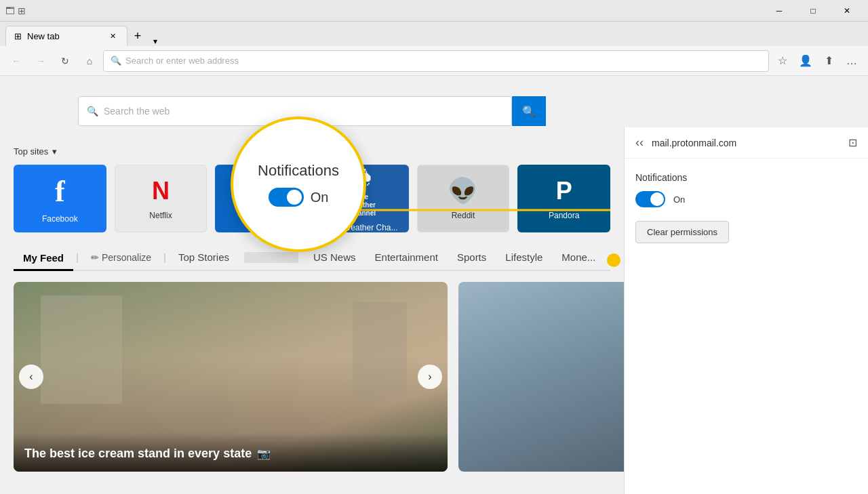  What do you see at coordinates (298, 197) in the screenshot?
I see `callout-toggle-row: On` at bounding box center [298, 197].